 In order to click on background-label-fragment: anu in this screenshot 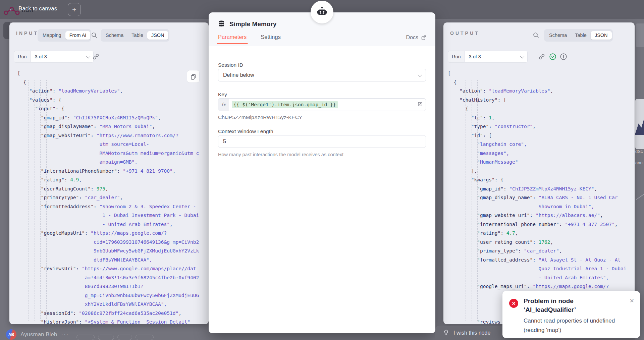, I will do `click(639, 163)`.